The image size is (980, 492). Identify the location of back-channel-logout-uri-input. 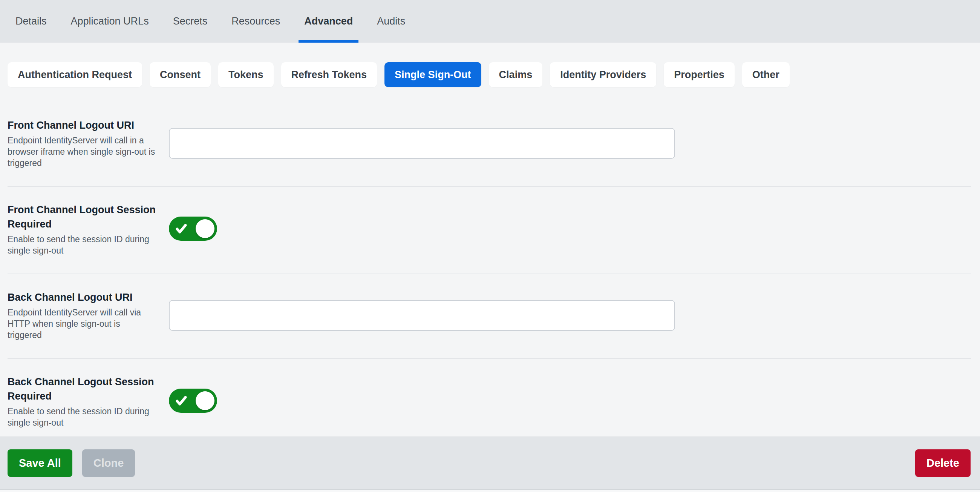
(422, 315).